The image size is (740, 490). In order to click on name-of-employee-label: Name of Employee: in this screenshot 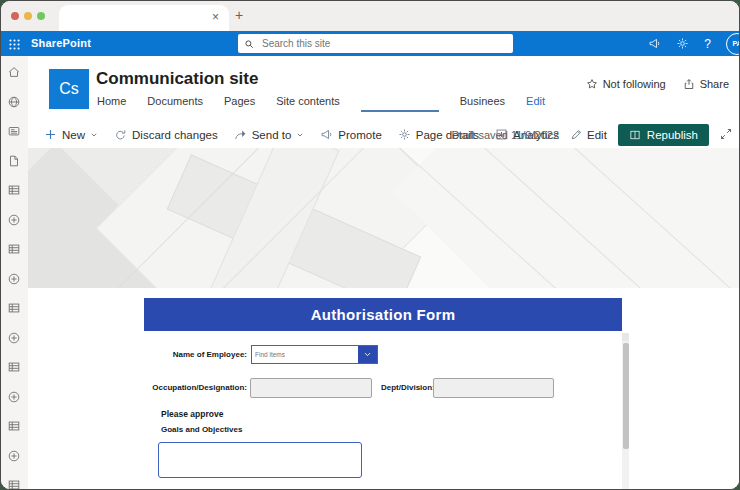, I will do `click(196, 354)`.